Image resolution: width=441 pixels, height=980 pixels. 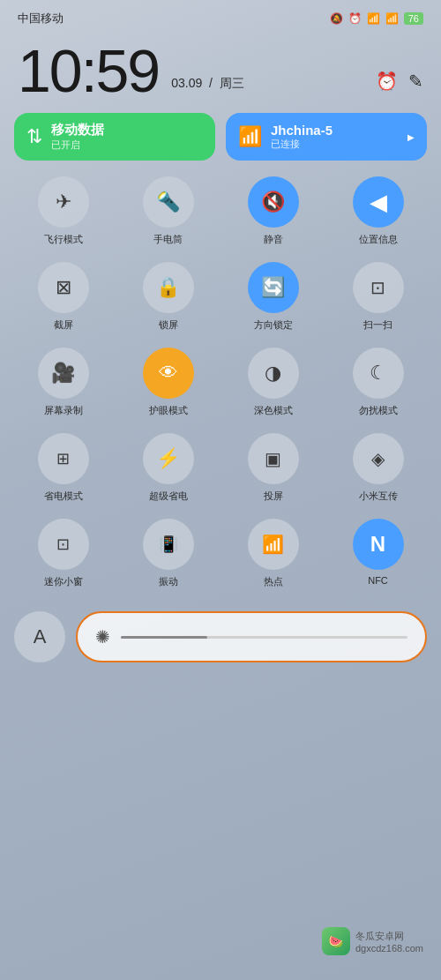 What do you see at coordinates (64, 554) in the screenshot?
I see `ctrl-miniwin: ⊡ 迷你小窗` at bounding box center [64, 554].